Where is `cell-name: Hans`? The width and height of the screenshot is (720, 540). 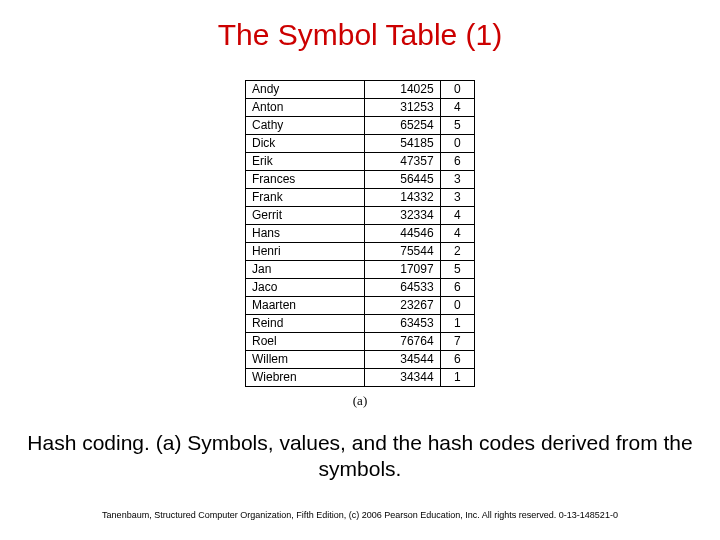 cell-name: Hans is located at coordinates (306, 234).